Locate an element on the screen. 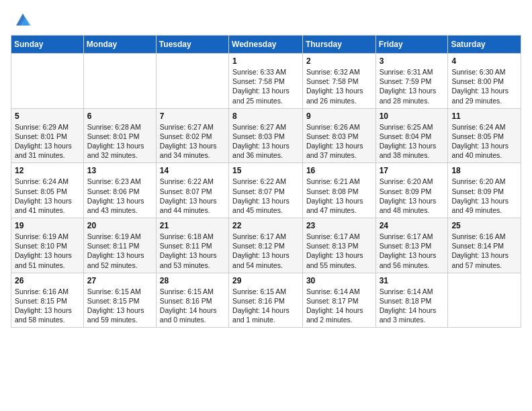  calendar-cell: 13Sunrise: 6:23 AM Sunset: 8:06 PM Dayli… is located at coordinates (120, 191).